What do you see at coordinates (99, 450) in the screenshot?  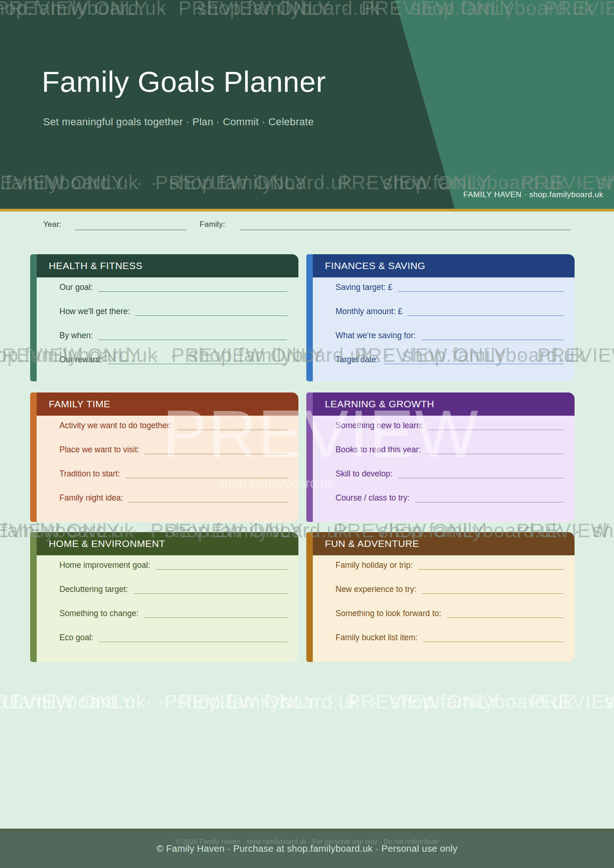 I see `field-label: Place we want to visit:` at bounding box center [99, 450].